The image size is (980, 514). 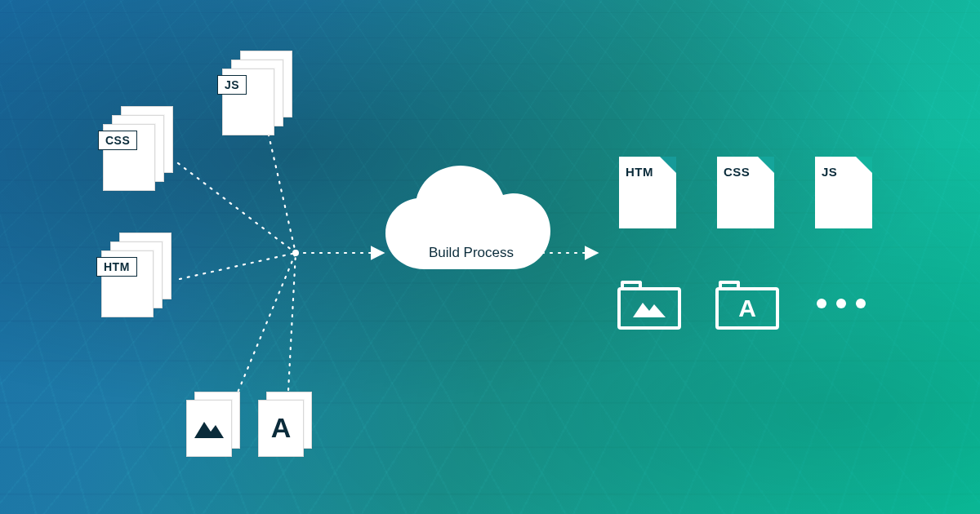 What do you see at coordinates (216, 427) in the screenshot?
I see `input-image-stack` at bounding box center [216, 427].